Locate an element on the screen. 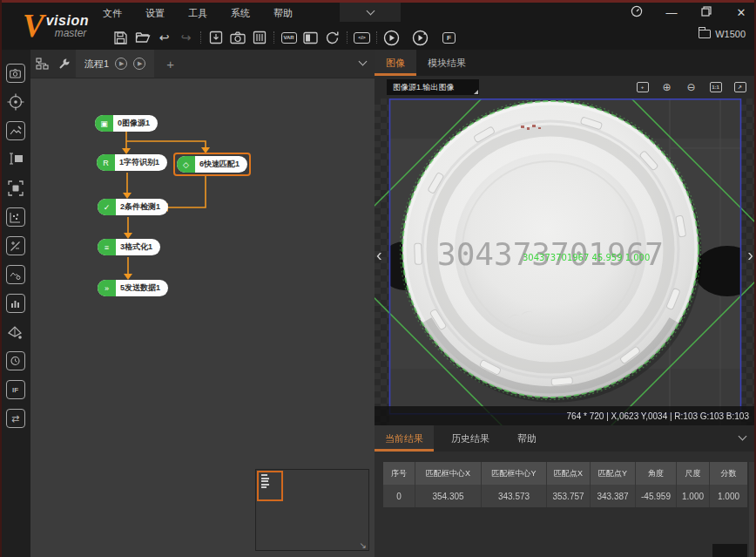 This screenshot has height=557, width=756. module-list-icon is located at coordinates (260, 37).